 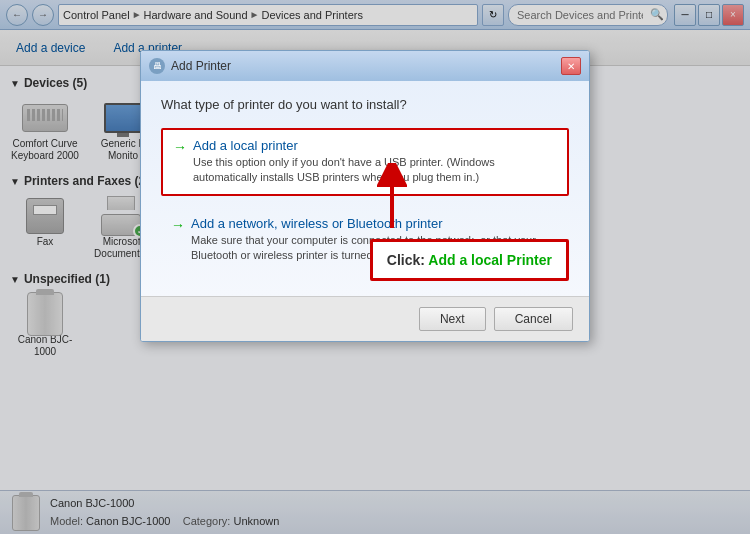 I want to click on dialog-title-text: Add Printer, so click(x=363, y=66).